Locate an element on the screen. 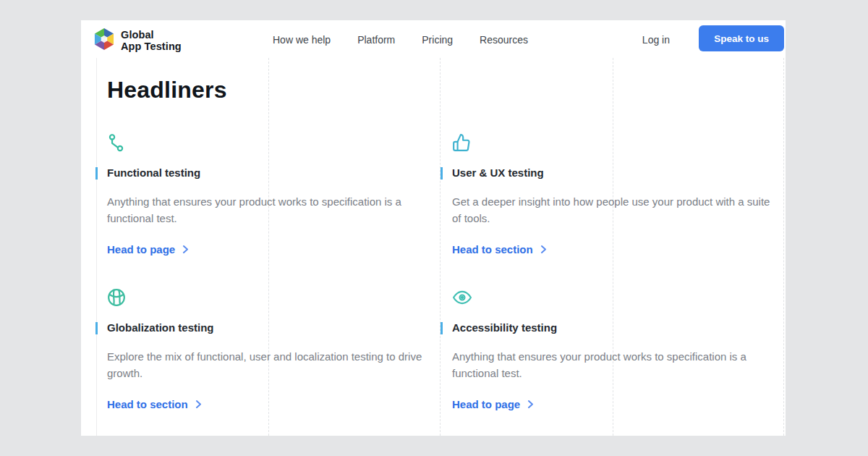 Image resolution: width=868 pixels, height=456 pixels. card-globalization-testing: Globalization testing Explore the mix of… is located at coordinates (271, 350).